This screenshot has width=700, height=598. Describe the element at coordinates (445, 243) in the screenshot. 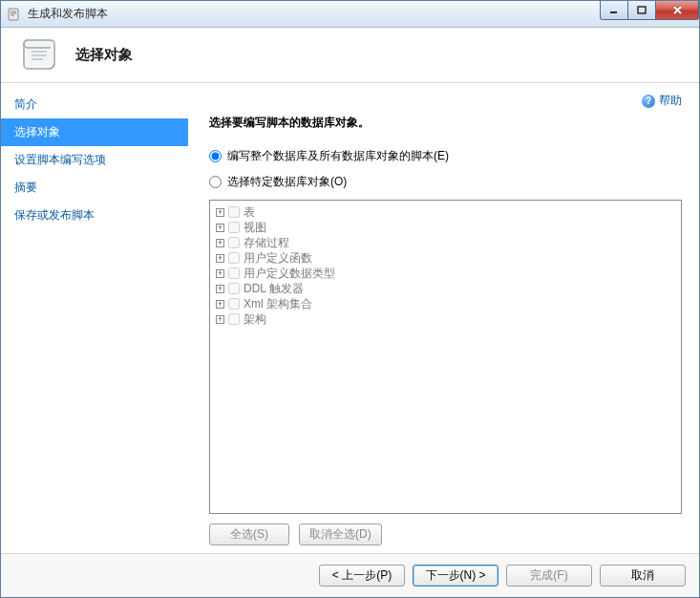

I see `tree-item-sprocs: + 存储过程` at that location.